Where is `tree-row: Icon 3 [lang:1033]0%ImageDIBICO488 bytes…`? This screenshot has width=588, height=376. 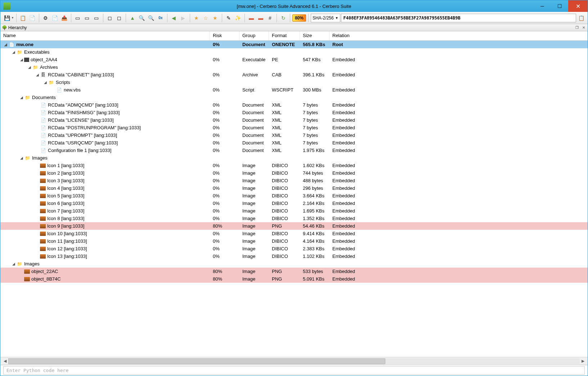 tree-row: Icon 3 [lang:1033]0%ImageDIBICO488 bytes… is located at coordinates (294, 181).